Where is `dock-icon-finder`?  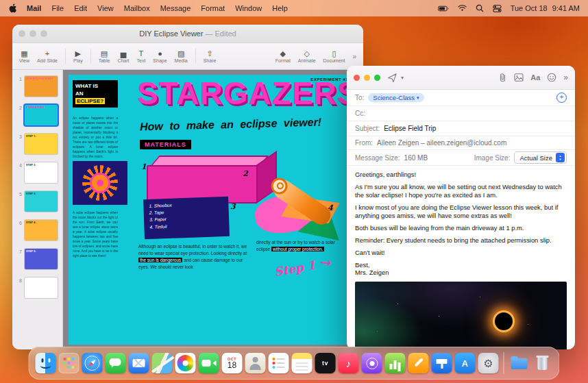
dock-icon-finder is located at coordinates (46, 363).